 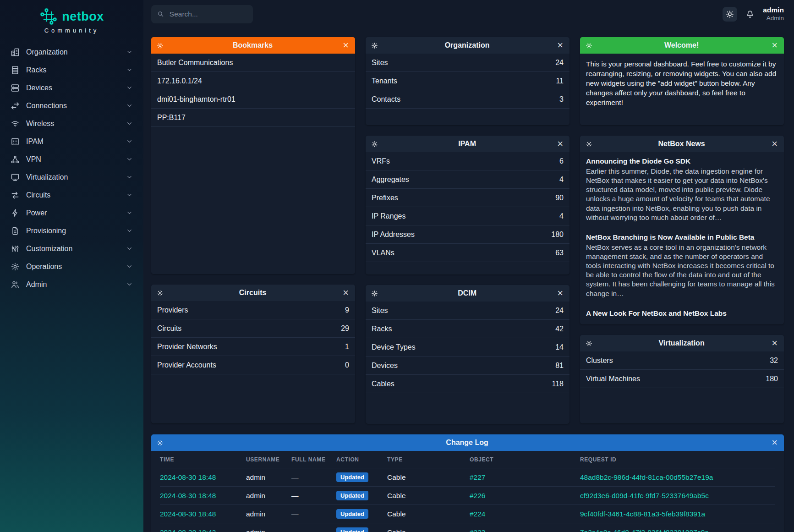 What do you see at coordinates (253, 63) in the screenshot?
I see `bookmark-link: Butler Communications` at bounding box center [253, 63].